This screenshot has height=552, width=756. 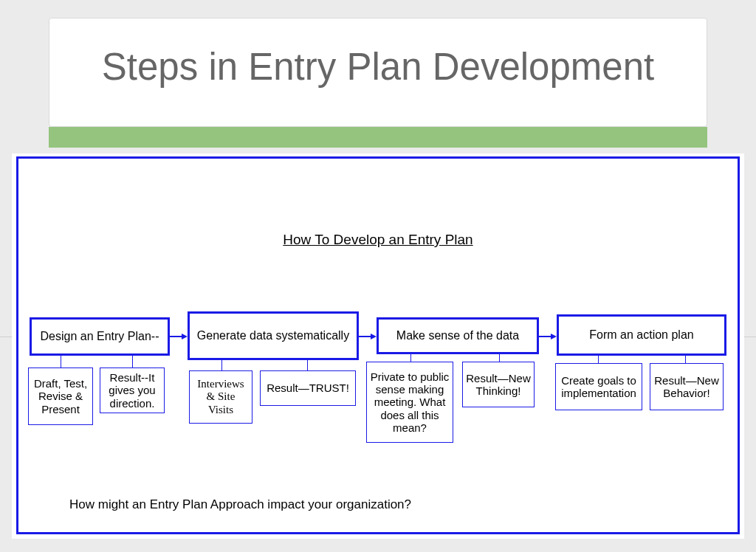 I want to click on step-generate-data: Generate data systematically, so click(x=273, y=336).